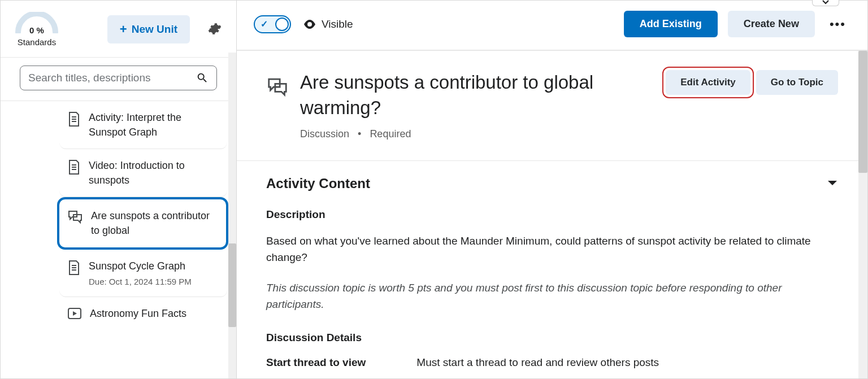 This screenshot has width=868, height=379. Describe the element at coordinates (477, 134) in the screenshot. I see `page-meta: Discussion • Required` at that location.